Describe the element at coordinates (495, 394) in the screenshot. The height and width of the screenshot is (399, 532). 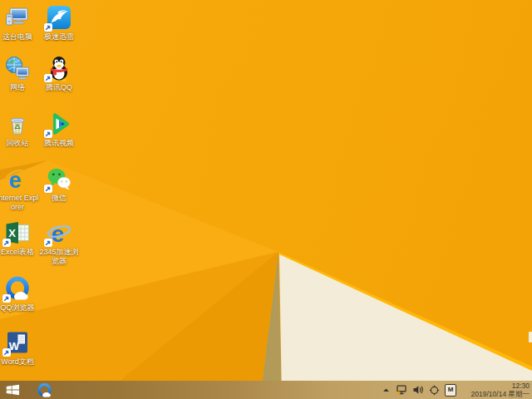
I see `clock-date: 2019/10/14 星期一` at that location.